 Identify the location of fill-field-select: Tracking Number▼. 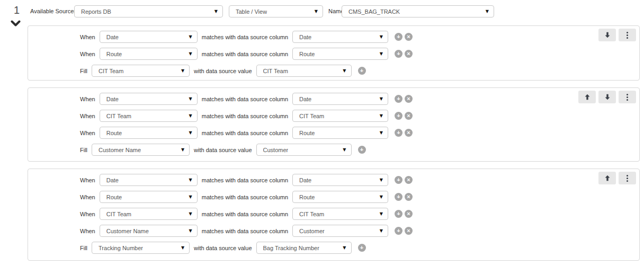
(141, 248).